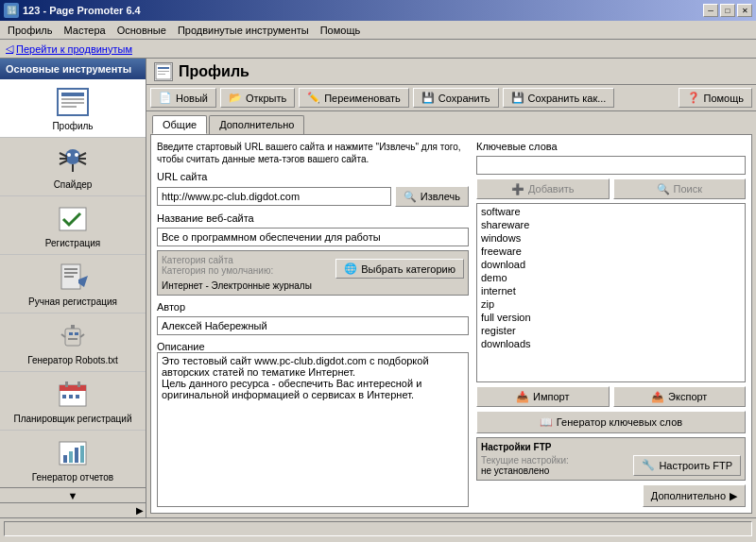  What do you see at coordinates (73, 69) in the screenshot?
I see `sidebar-header: Основные инструменты` at bounding box center [73, 69].